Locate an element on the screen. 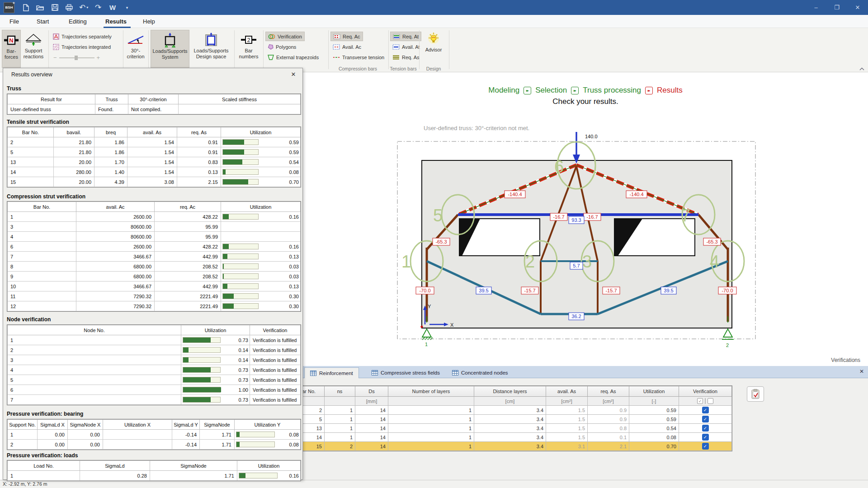 The width and height of the screenshot is (868, 488). cell: 428.22 is located at coordinates (188, 247).